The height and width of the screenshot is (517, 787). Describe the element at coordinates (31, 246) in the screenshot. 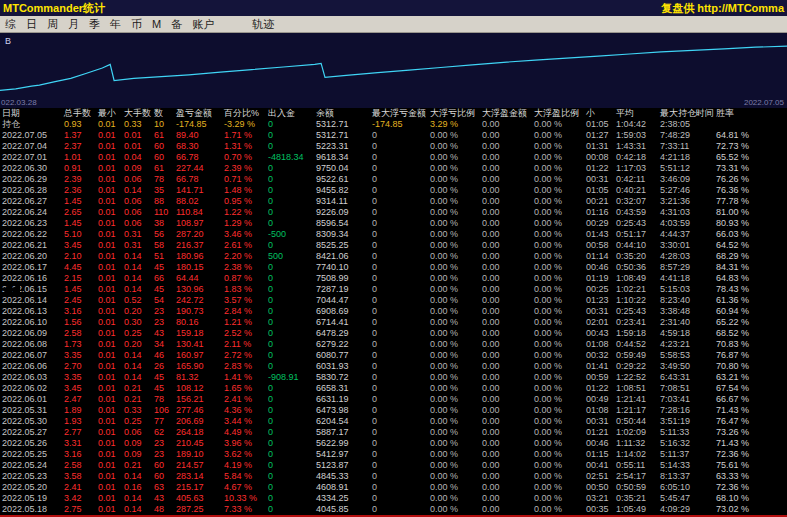

I see `table-row-10-cell-0: 2022.06.21` at that location.